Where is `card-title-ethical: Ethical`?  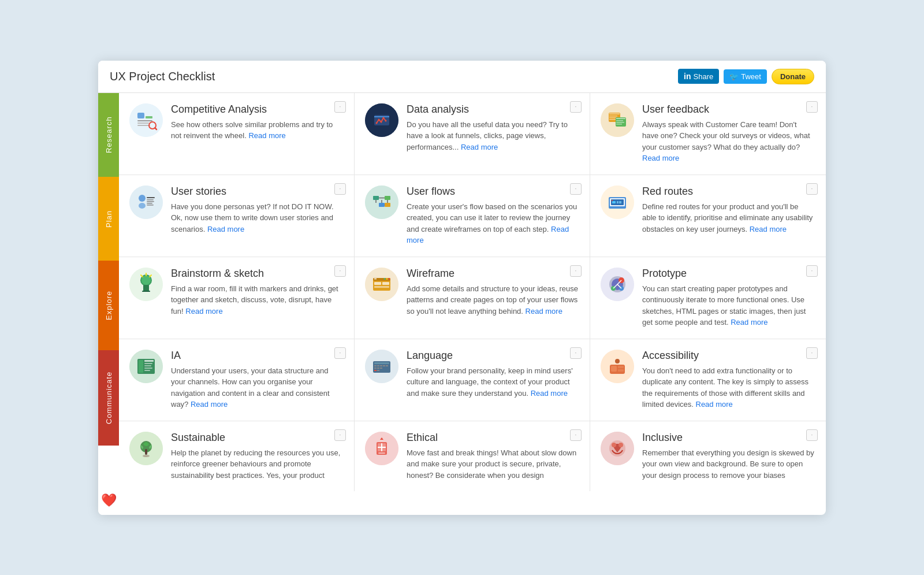
card-title-ethical: Ethical is located at coordinates (492, 438).